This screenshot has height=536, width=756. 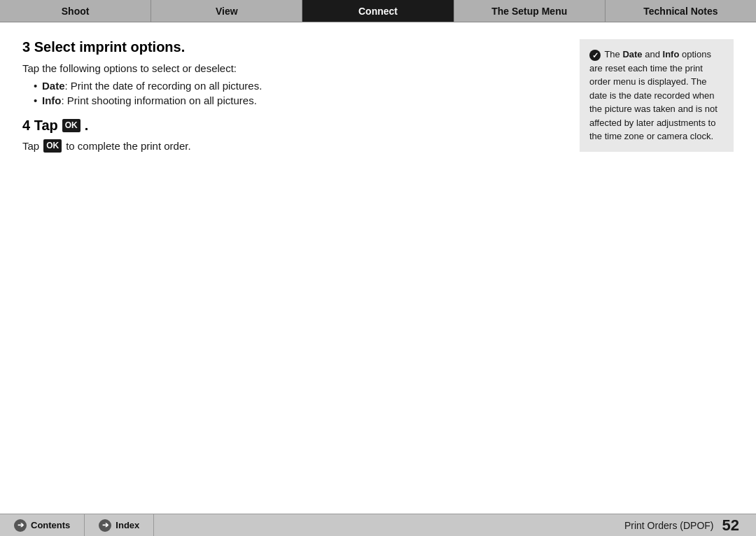 What do you see at coordinates (530, 11) in the screenshot?
I see `tab-setup: The Setup Menu` at bounding box center [530, 11].